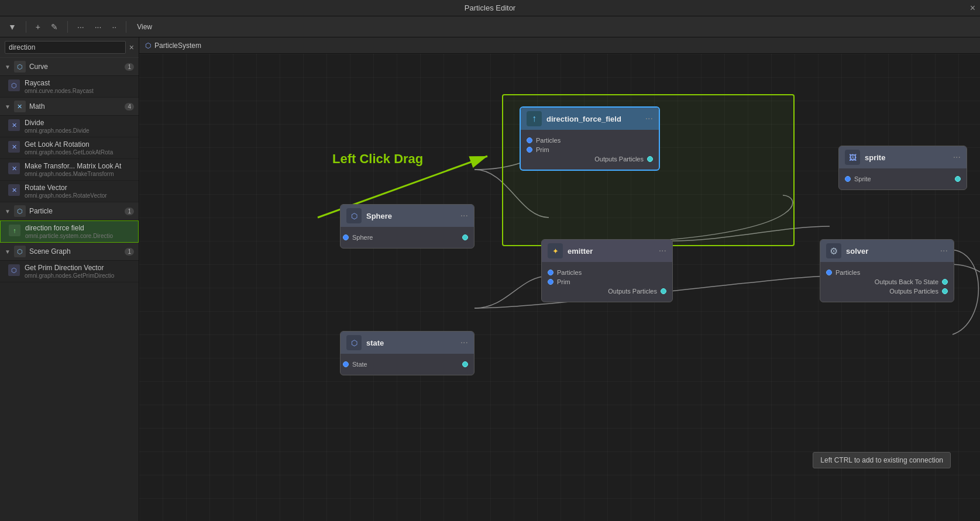  I want to click on toolbar-separator, so click(26, 27).